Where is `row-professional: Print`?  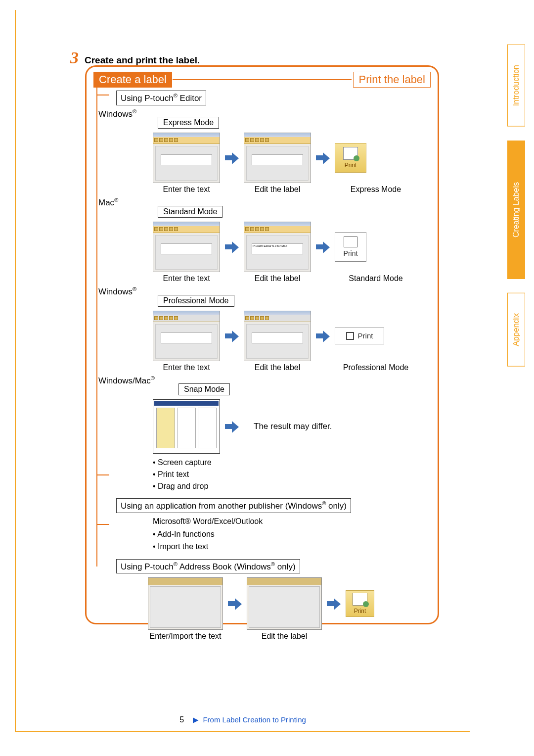
row-professional: Print is located at coordinates (292, 336).